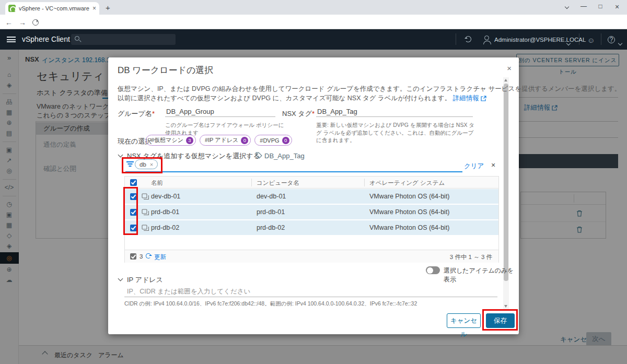 The image size is (627, 364). What do you see at coordinates (189, 291) in the screenshot?
I see `ip-input: IP、CIDR または範囲を入力してください` at bounding box center [189, 291].